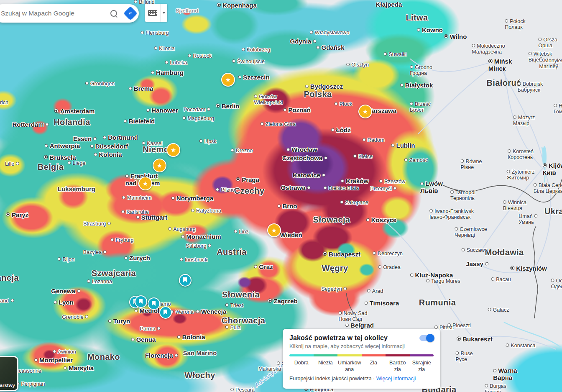 The width and height of the screenshot is (562, 392). I want to click on map-label: WarnaВарна, so click(505, 374).